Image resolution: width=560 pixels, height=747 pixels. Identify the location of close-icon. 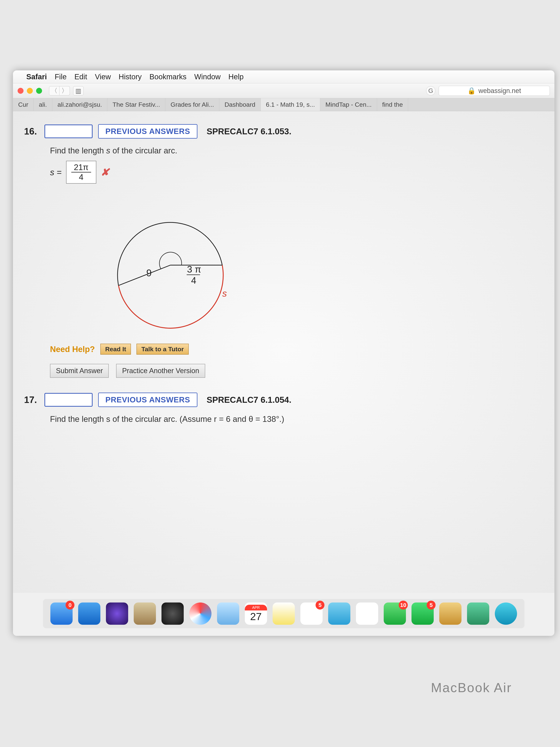
(21, 91).